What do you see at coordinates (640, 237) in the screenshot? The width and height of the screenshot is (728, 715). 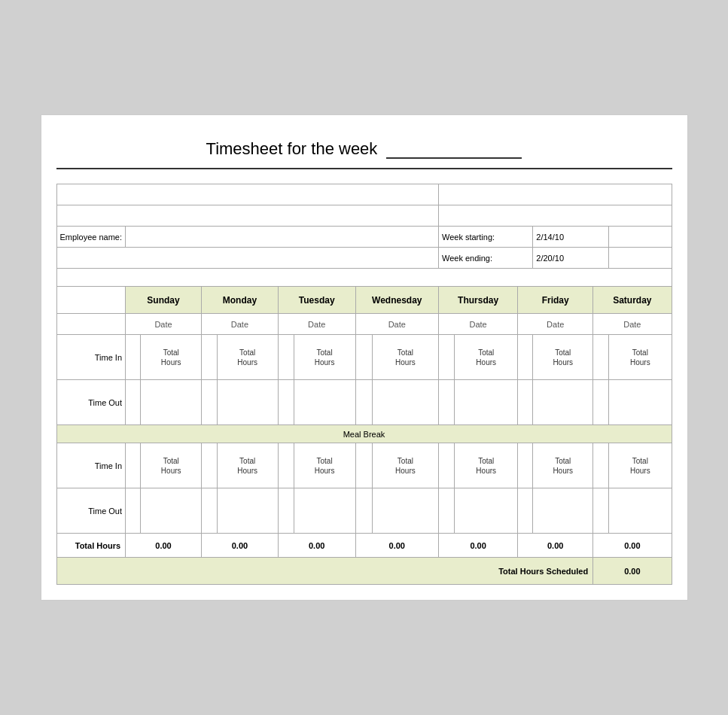 I see `week-starting-spacer` at bounding box center [640, 237].